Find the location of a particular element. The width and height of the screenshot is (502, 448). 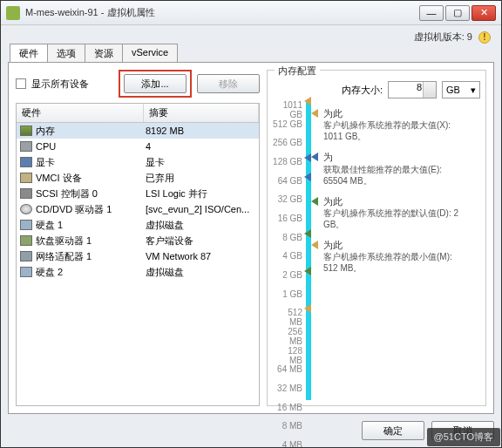

table-row: VMCI 设备已弃用 is located at coordinates (138, 178).